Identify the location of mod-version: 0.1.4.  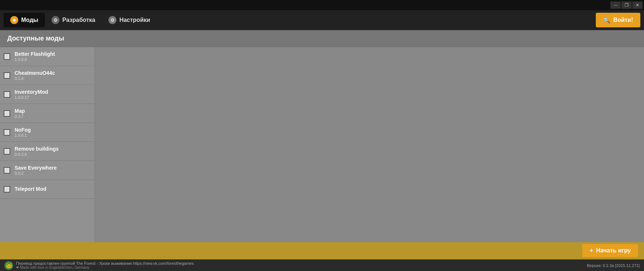
(53, 78).